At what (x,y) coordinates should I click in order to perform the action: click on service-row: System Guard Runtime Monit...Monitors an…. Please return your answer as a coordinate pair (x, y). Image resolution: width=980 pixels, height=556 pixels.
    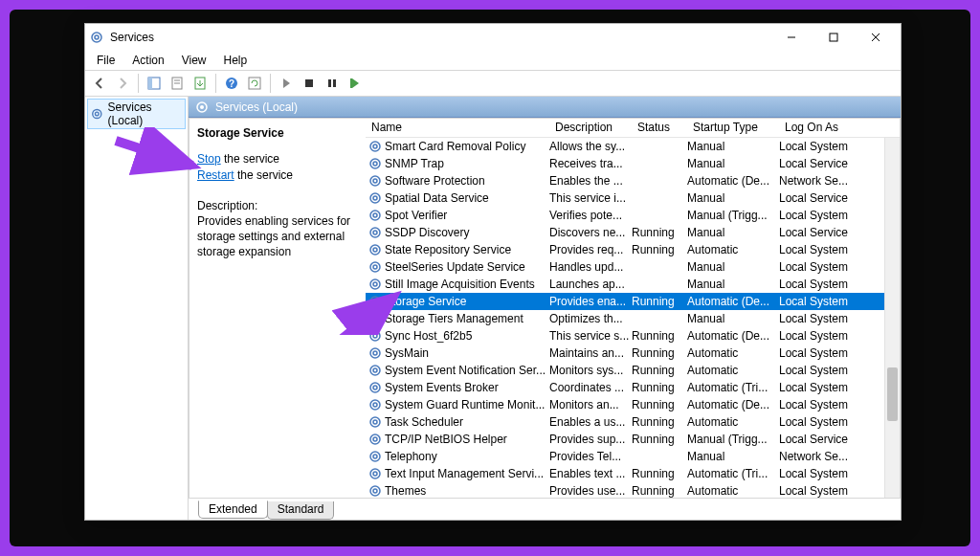
    Looking at the image, I should click on (633, 405).